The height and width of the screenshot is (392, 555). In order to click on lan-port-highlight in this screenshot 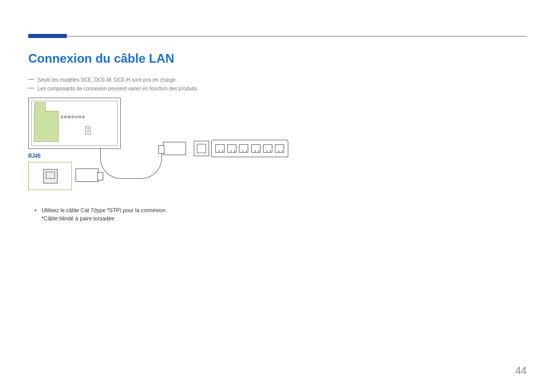, I will do `click(46, 126)`.